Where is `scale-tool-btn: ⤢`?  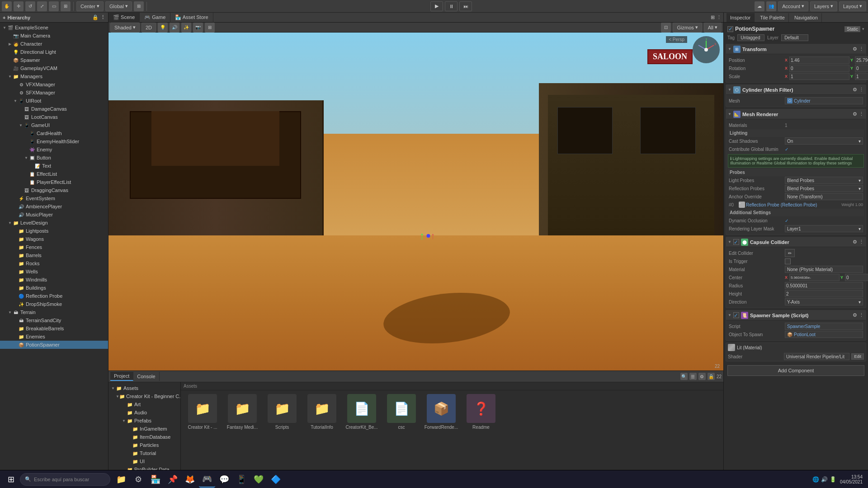 scale-tool-btn: ⤢ is located at coordinates (42, 6).